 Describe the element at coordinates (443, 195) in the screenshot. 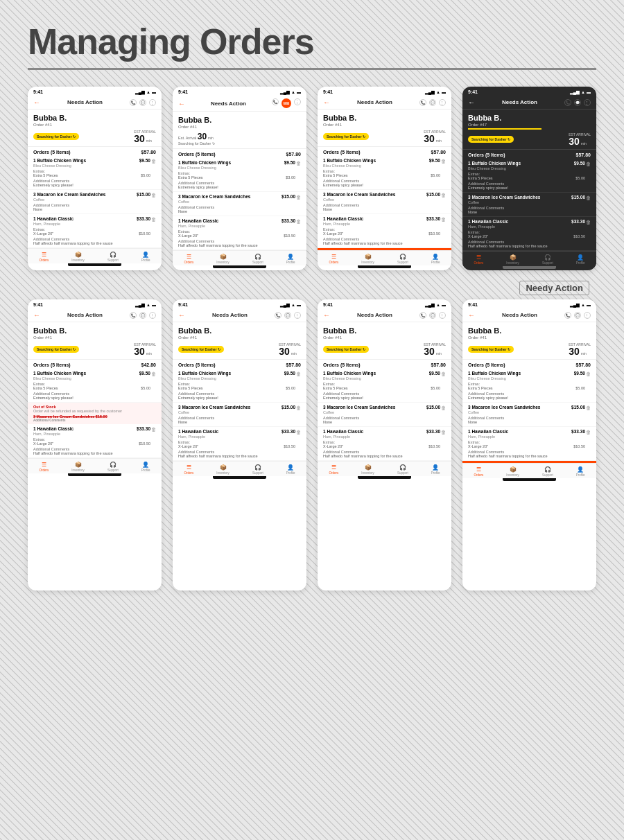

I see `trash-icon-3-2: 🗑` at that location.